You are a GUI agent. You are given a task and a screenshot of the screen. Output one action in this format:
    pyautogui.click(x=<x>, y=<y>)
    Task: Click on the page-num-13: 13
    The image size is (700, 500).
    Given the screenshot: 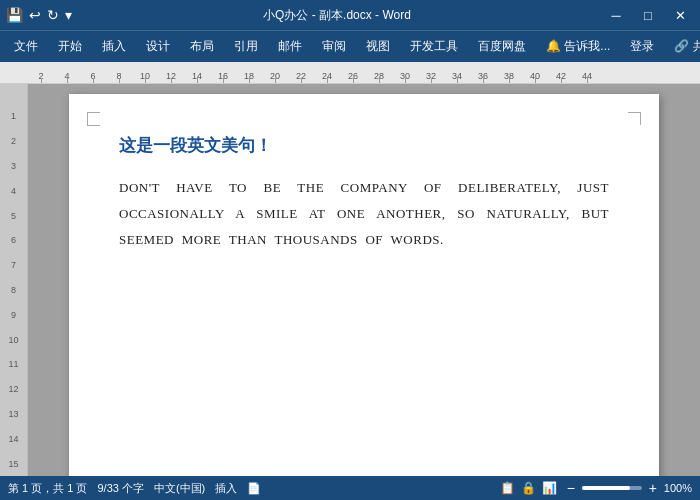 What is the action you would take?
    pyautogui.click(x=14, y=414)
    